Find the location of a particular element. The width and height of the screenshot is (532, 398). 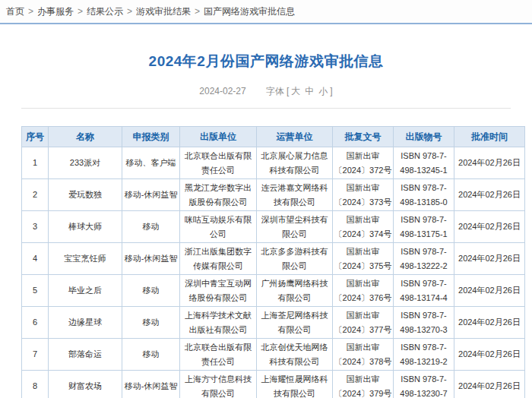

article-meta: 2024-02-27字体 [大中小] is located at coordinates (266, 91).